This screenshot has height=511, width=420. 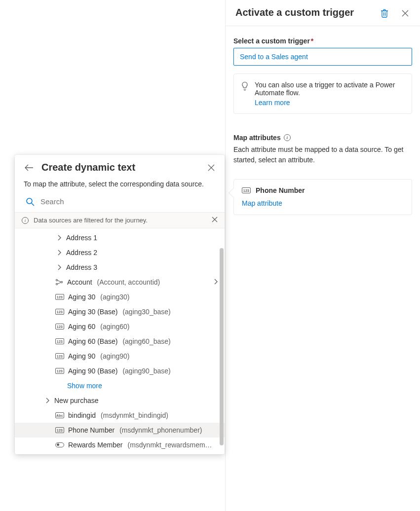 What do you see at coordinates (233, 193) in the screenshot?
I see `attribute-card-pointer` at bounding box center [233, 193].